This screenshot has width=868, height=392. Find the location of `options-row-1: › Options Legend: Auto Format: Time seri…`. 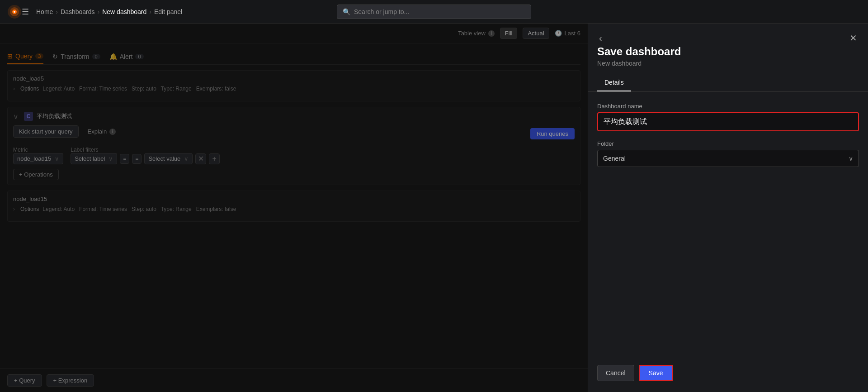

options-row-1: › Options Legend: Auto Format: Time seri… is located at coordinates (294, 89).